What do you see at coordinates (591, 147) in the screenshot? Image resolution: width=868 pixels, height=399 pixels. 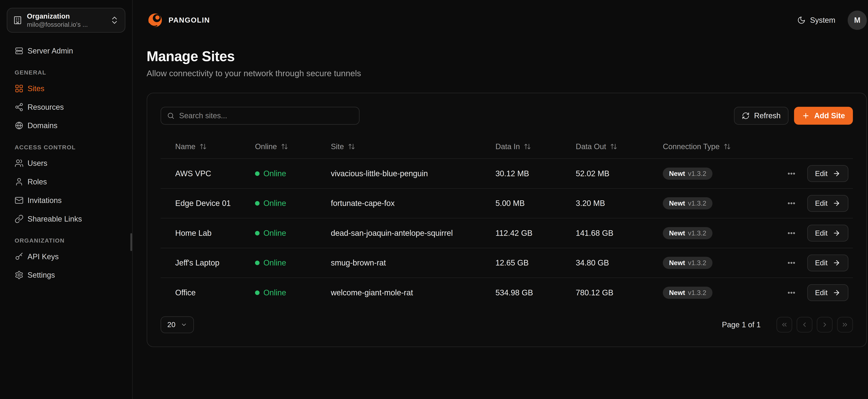 I see `column-label: Data Out` at bounding box center [591, 147].